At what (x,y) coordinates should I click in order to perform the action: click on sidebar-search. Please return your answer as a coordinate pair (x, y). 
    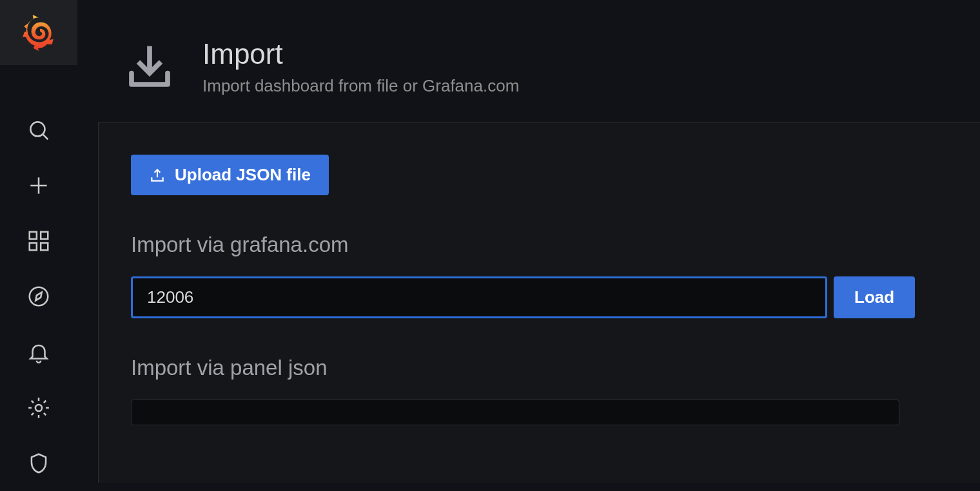
    Looking at the image, I should click on (39, 130).